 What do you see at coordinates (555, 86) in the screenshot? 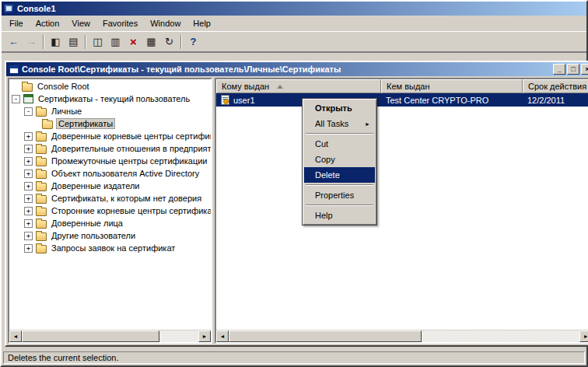
I see `column-header-expiration-date: Срок действия` at bounding box center [555, 86].